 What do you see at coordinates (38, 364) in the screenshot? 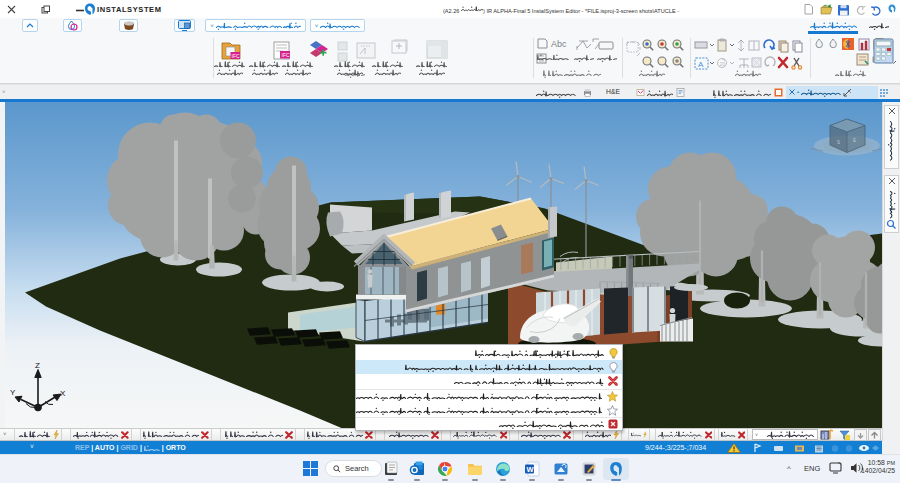
I see `svg-text: Z` at bounding box center [38, 364].